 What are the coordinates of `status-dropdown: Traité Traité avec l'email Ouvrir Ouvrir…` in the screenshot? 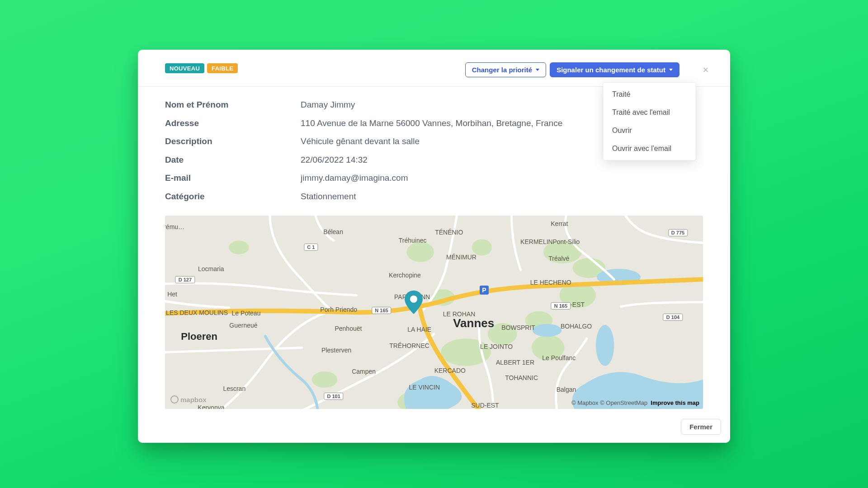 It's located at (649, 122).